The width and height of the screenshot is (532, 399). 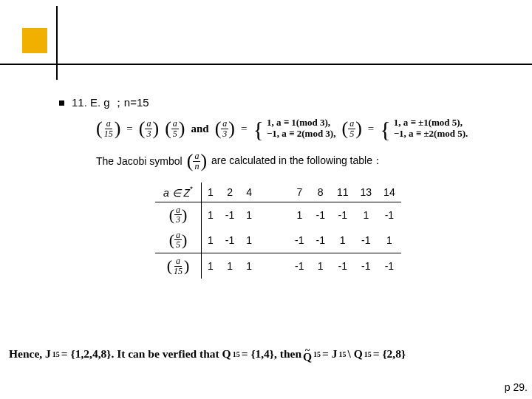 What do you see at coordinates (278, 192) in the screenshot?
I see `table-header: a ∈ Z* 1 2 4 7 8 11 13 14` at bounding box center [278, 192].